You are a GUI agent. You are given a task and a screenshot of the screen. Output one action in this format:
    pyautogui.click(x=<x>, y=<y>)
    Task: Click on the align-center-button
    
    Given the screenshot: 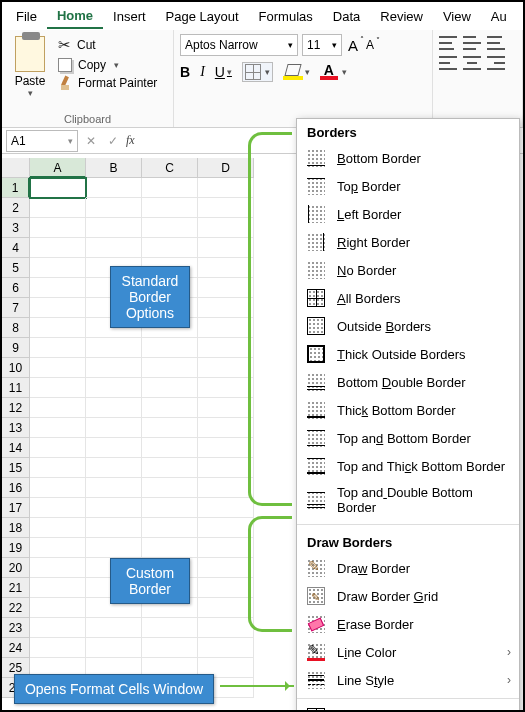 What is the action you would take?
    pyautogui.click(x=472, y=63)
    